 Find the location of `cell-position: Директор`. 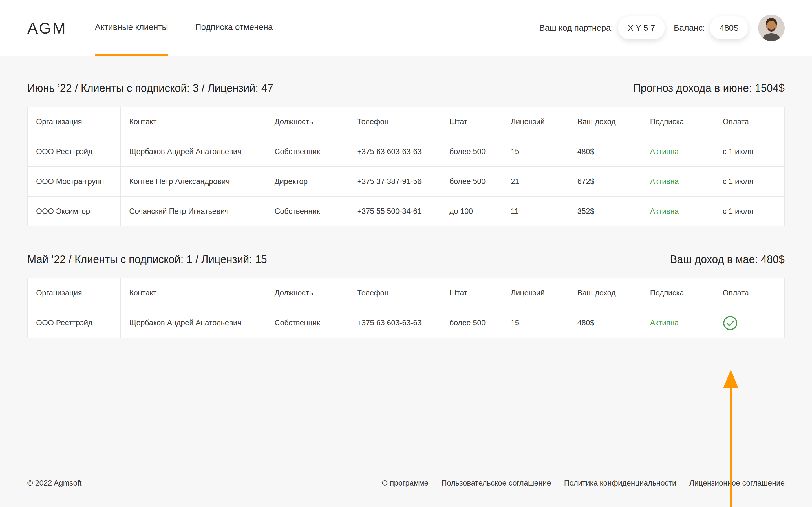

cell-position: Директор is located at coordinates (307, 182).